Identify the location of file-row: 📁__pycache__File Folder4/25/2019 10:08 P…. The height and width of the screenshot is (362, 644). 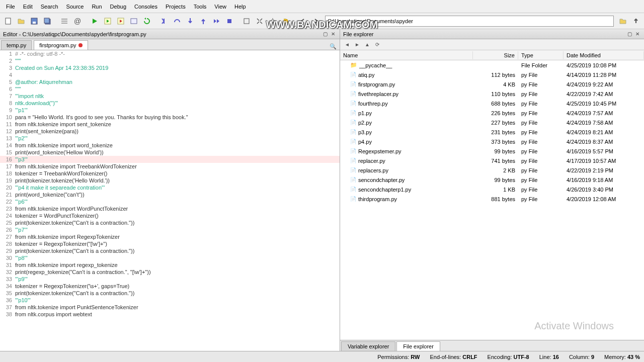
(492, 65).